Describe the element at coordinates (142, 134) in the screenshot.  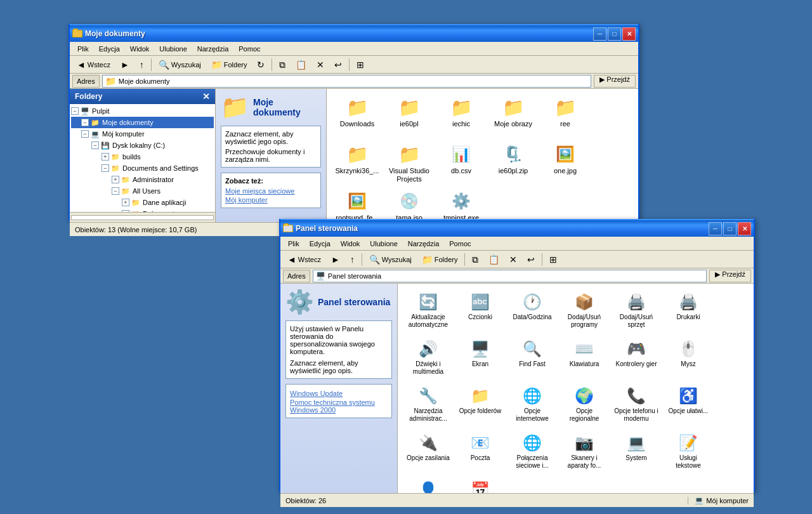
I see `tree-item-mycomputer: − 💻 Mój komputer` at that location.